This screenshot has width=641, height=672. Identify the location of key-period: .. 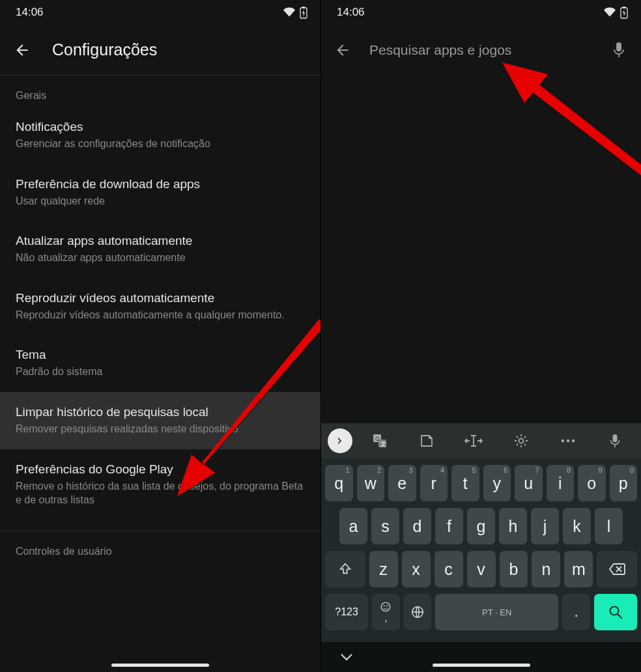
(576, 612).